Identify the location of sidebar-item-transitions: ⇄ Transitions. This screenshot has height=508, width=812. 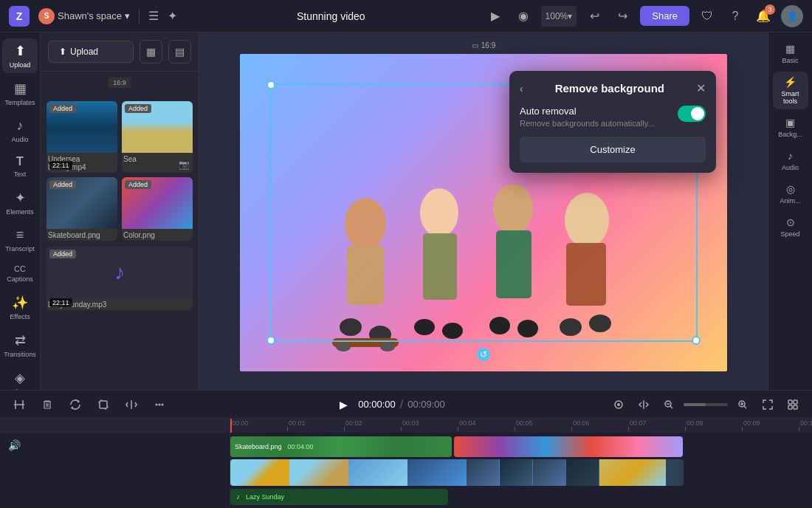
(20, 346).